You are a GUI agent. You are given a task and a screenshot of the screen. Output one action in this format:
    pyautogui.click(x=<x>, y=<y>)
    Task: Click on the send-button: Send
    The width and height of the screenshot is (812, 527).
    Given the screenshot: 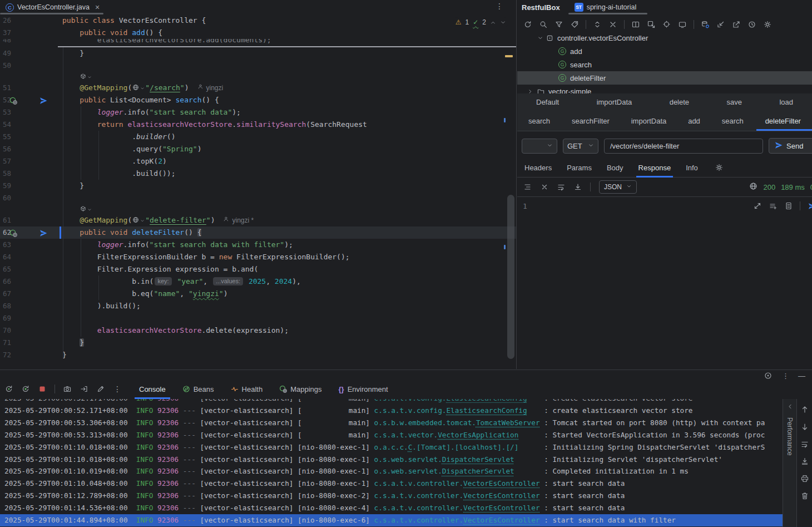 What is the action you would take?
    pyautogui.click(x=790, y=146)
    